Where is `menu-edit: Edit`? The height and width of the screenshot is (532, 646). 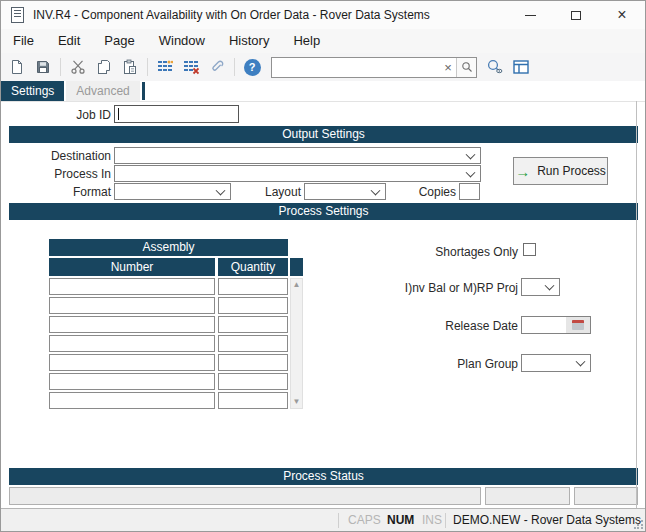
menu-edit: Edit is located at coordinates (69, 41).